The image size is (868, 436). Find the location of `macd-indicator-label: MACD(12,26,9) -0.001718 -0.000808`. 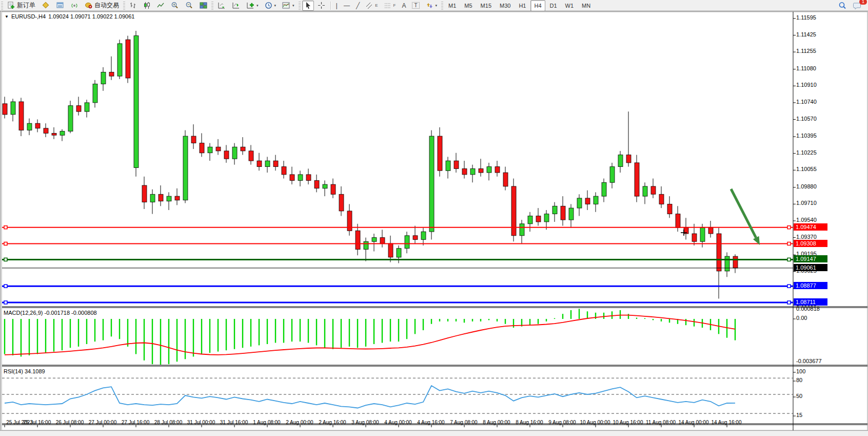

macd-indicator-label: MACD(12,26,9) -0.001718 -0.000808 is located at coordinates (50, 313).